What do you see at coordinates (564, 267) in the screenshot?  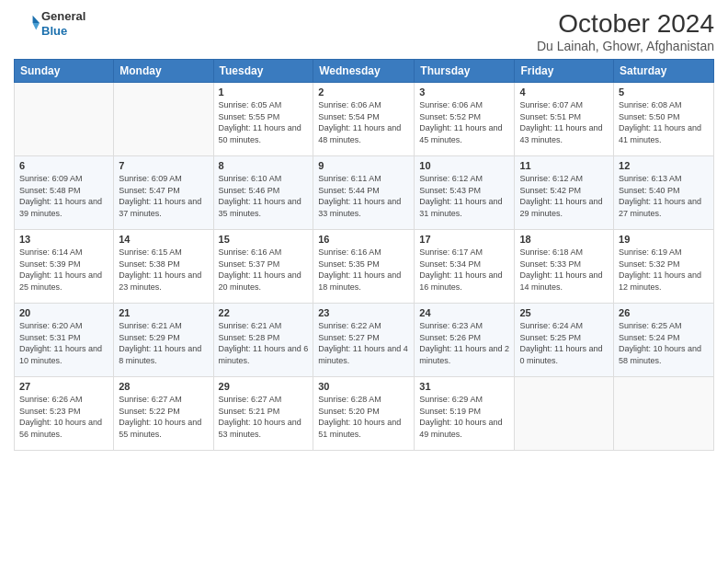 I see `calendar-cell: 18Sunrise: 6:18 AM Sunset: 5:33 PM Dayli…` at bounding box center [564, 267].